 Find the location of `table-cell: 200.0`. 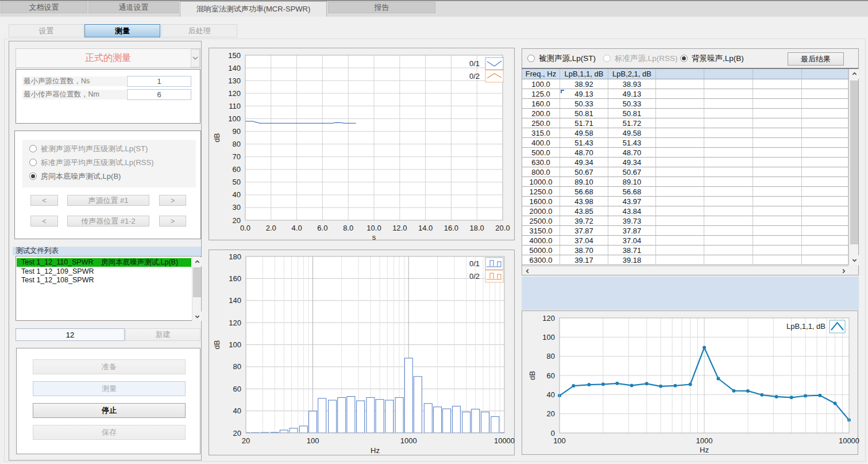

table-cell: 200.0 is located at coordinates (541, 114).